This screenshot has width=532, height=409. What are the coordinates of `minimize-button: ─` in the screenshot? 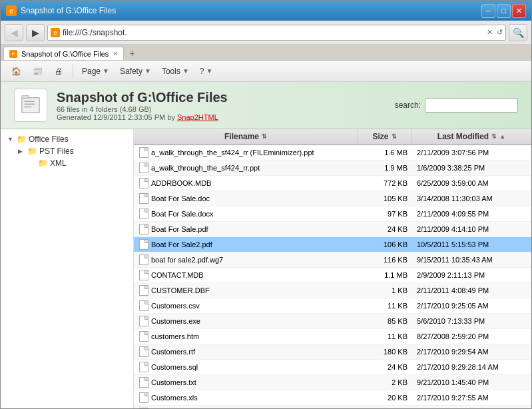 It's located at (489, 11).